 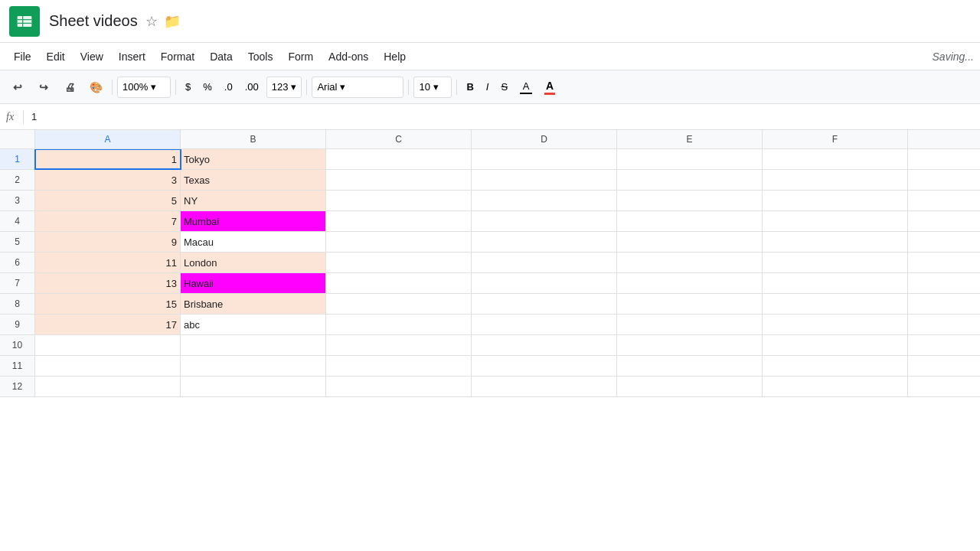 I want to click on row-num-5: 5, so click(x=18, y=242).